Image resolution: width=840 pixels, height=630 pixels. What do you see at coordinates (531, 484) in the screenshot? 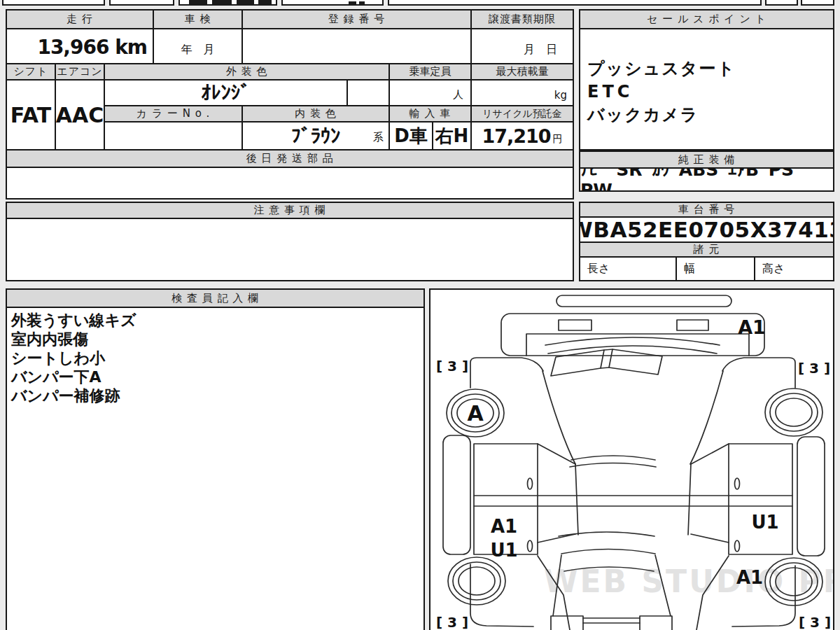
I see `left-front-door-handle` at bounding box center [531, 484].